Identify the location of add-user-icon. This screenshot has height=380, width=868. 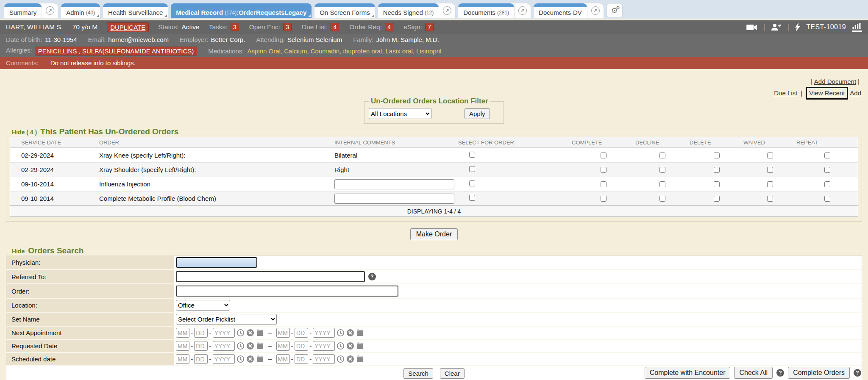
(776, 27).